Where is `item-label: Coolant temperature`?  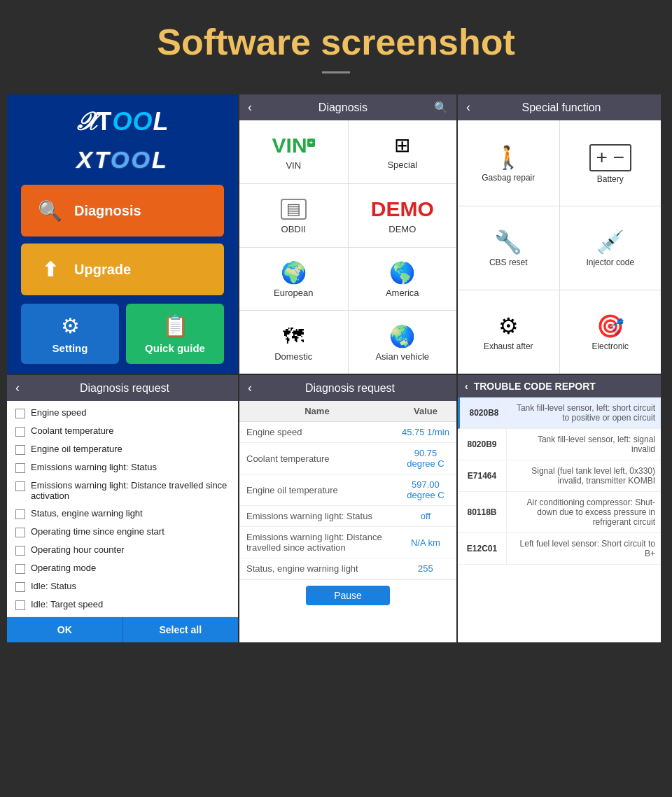 item-label: Coolant temperature is located at coordinates (73, 431).